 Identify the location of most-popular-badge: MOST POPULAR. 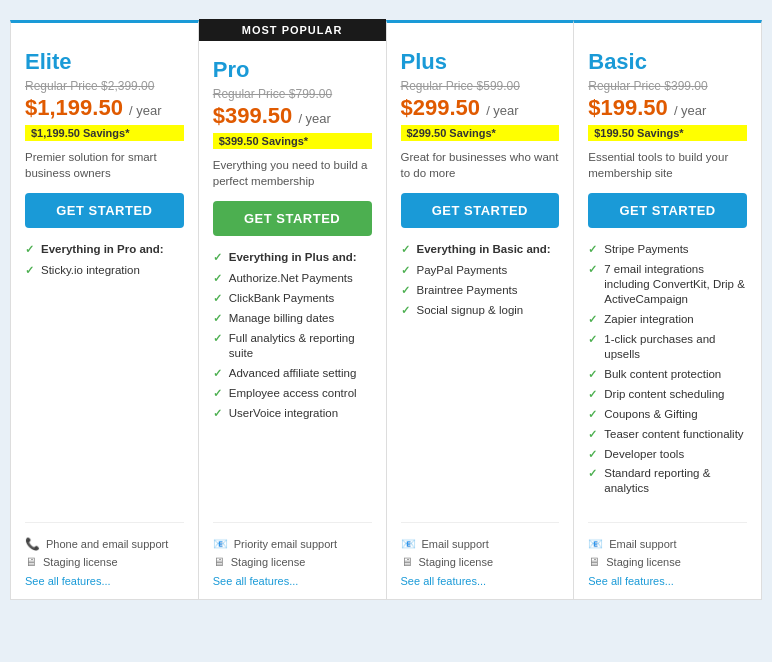
(292, 30).